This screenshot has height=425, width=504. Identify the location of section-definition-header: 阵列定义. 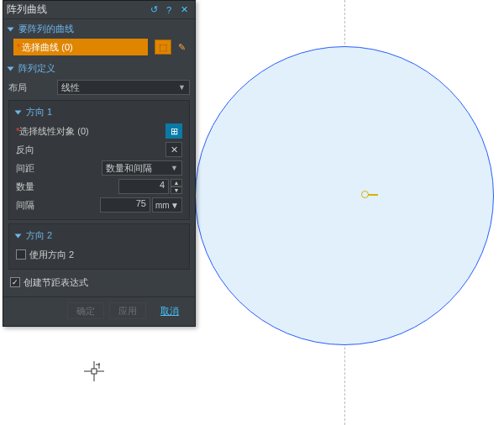
(99, 69).